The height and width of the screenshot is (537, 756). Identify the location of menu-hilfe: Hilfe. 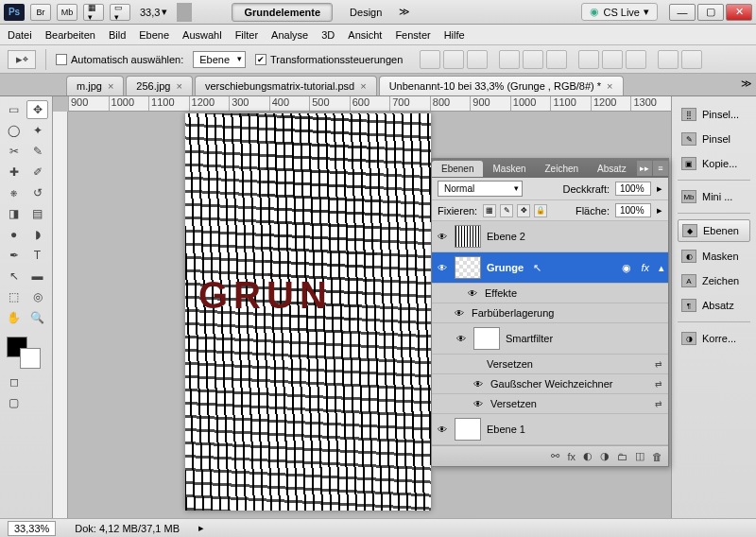
(455, 35).